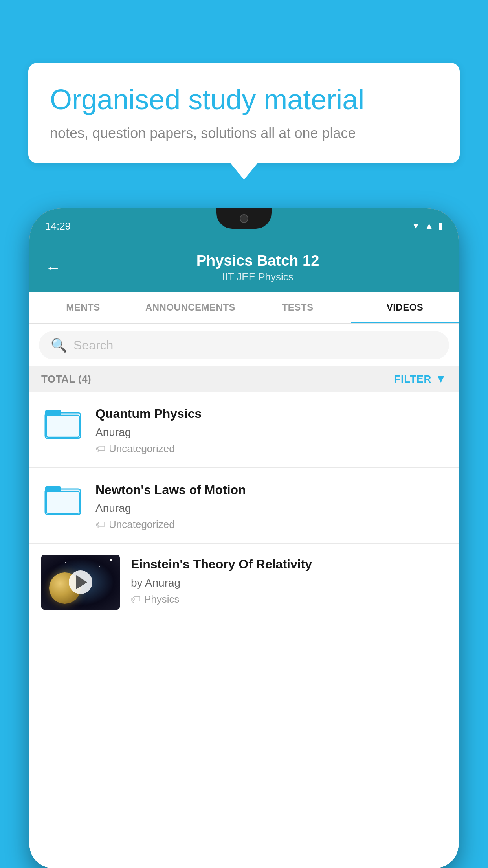  Describe the element at coordinates (271, 414) in the screenshot. I see `video-title: Quantum Physics` at that location.